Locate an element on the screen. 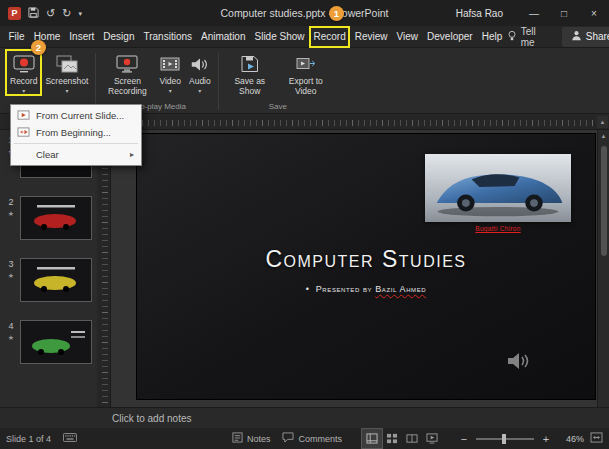 This screenshot has height=449, width=609. share-button: Share is located at coordinates (586, 37).